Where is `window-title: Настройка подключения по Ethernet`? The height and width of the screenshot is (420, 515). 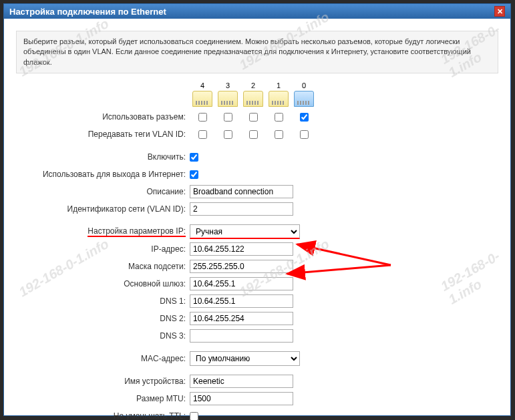 window-title: Настройка подключения по Ethernet is located at coordinates (88, 12).